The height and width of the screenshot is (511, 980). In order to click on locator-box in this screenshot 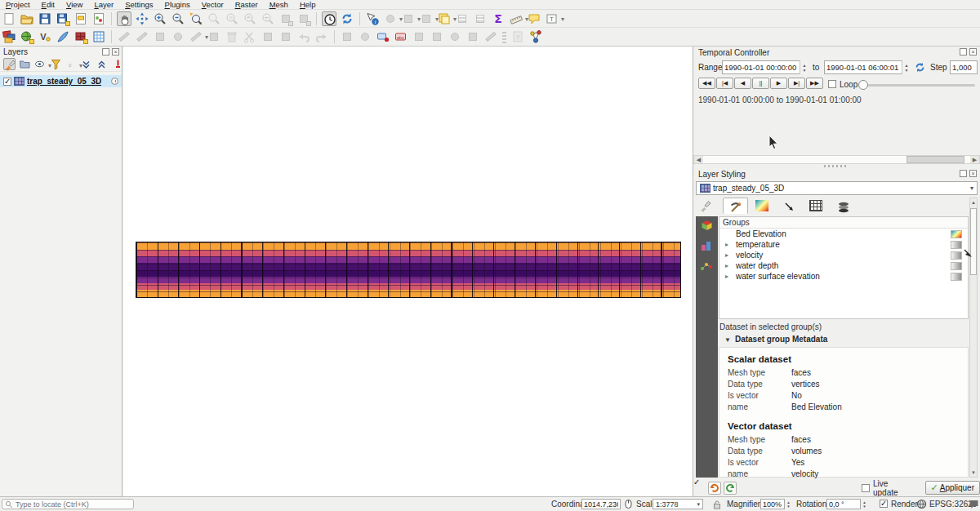, I will do `click(68, 504)`.